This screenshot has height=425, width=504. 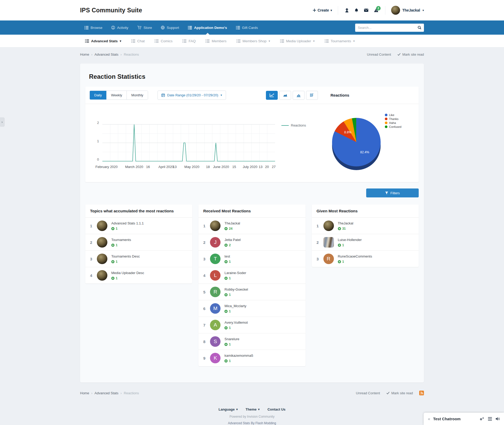 What do you see at coordinates (236, 322) in the screenshot?
I see `user-link: Avery.Vuillemot` at bounding box center [236, 322].